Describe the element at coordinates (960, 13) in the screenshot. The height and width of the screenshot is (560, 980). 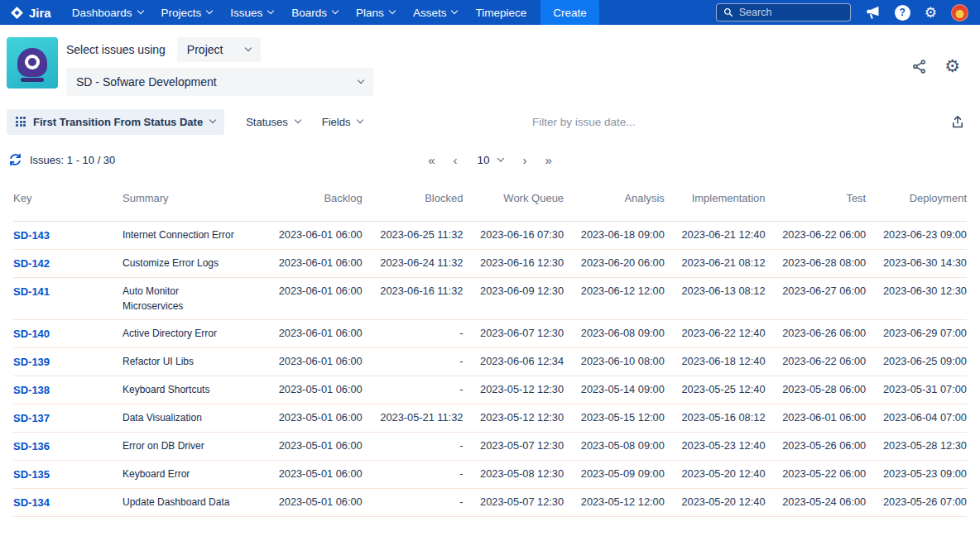
I see `user-avatar` at that location.